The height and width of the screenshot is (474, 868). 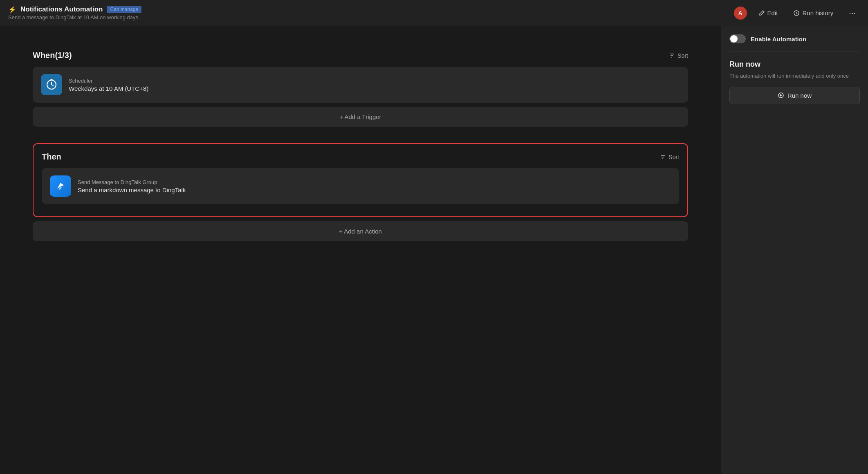 What do you see at coordinates (361, 157) in the screenshot?
I see `then-section-header: Then Sort` at bounding box center [361, 157].